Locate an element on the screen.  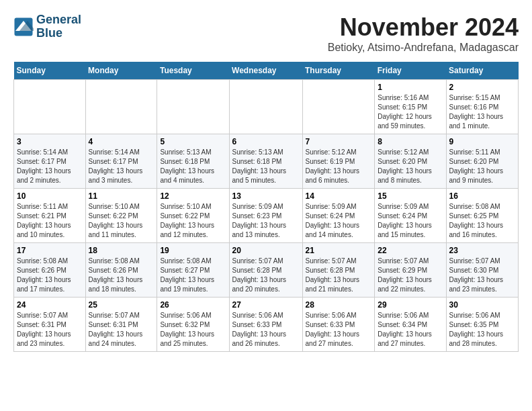
day-info: Sunrise: 5:09 AMSunset: 6:24 PMDaylight:… is located at coordinates (339, 221).